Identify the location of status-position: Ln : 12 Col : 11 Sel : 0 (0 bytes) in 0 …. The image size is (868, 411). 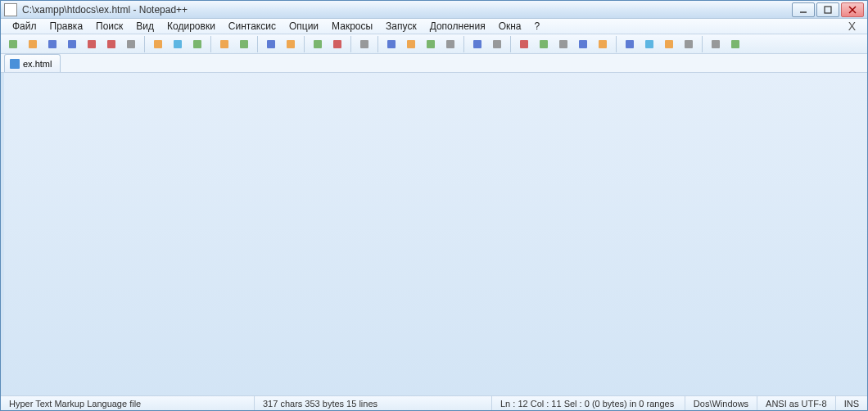
(589, 403).